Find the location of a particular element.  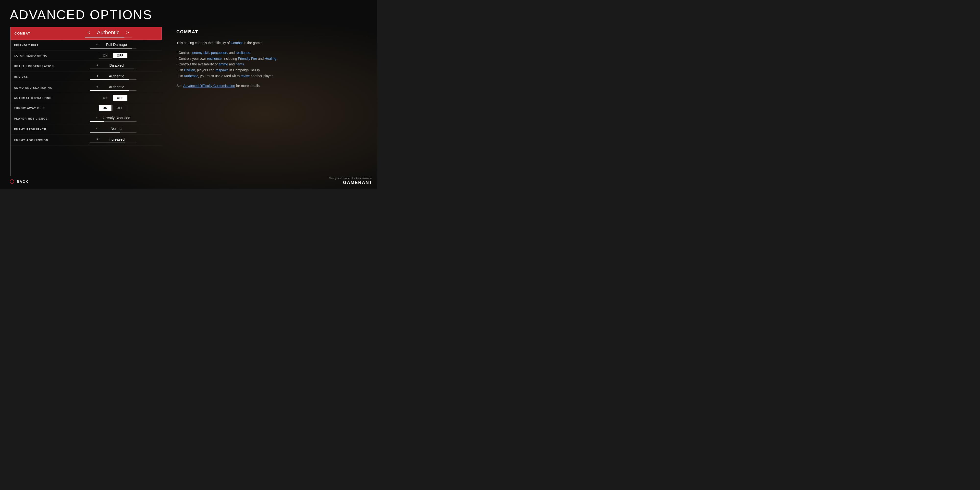

player-resilience-slider-fill is located at coordinates (97, 121).